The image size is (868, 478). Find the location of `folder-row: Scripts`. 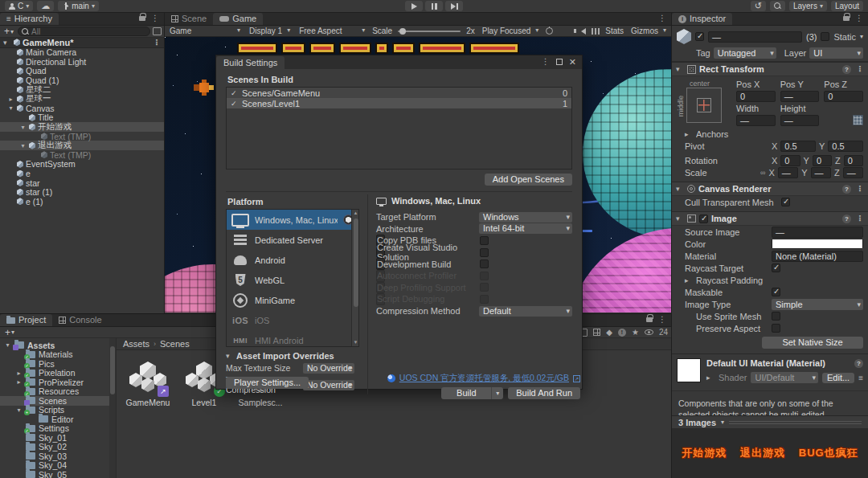

folder-row: Scripts is located at coordinates (58, 411).